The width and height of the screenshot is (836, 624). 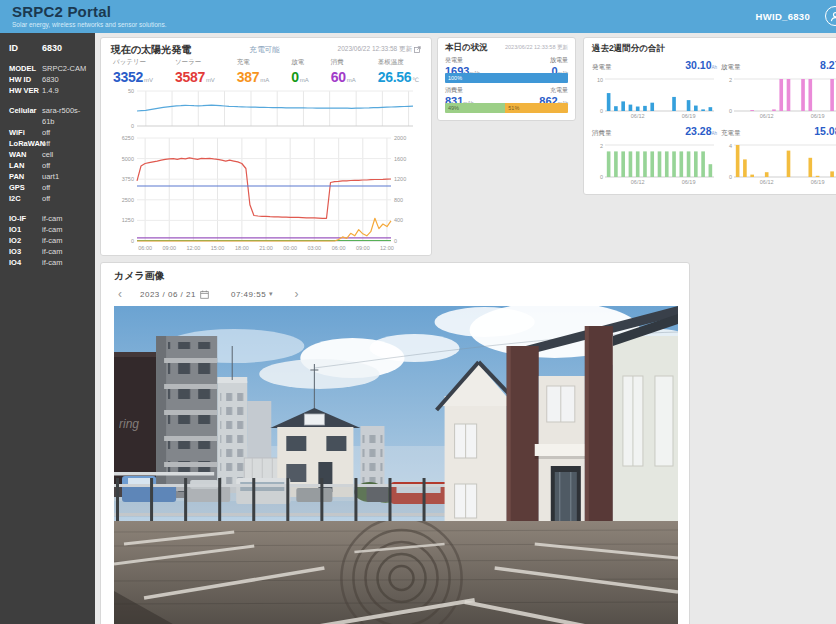 What do you see at coordinates (129, 424) in the screenshot?
I see `svg-text: ring` at bounding box center [129, 424].